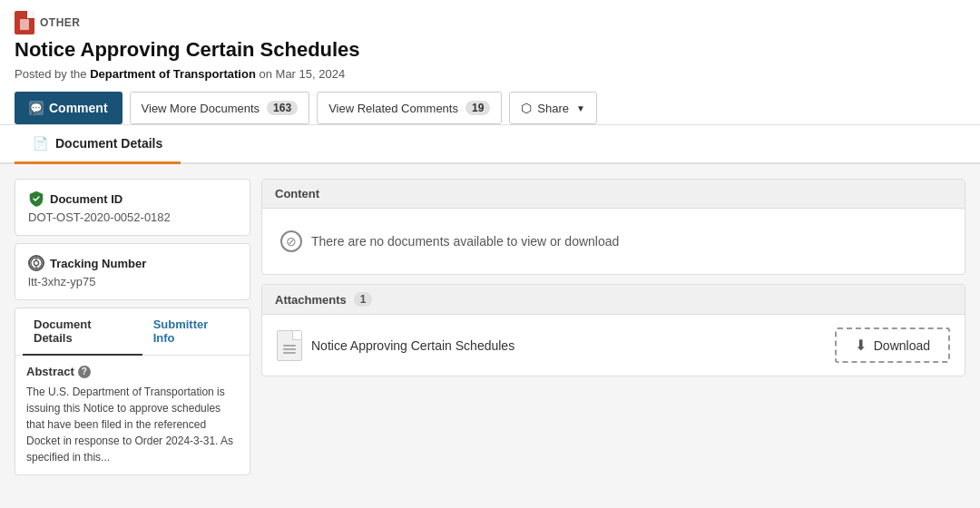  What do you see at coordinates (78, 108) in the screenshot?
I see `comment-button-label: Comment` at bounding box center [78, 108].